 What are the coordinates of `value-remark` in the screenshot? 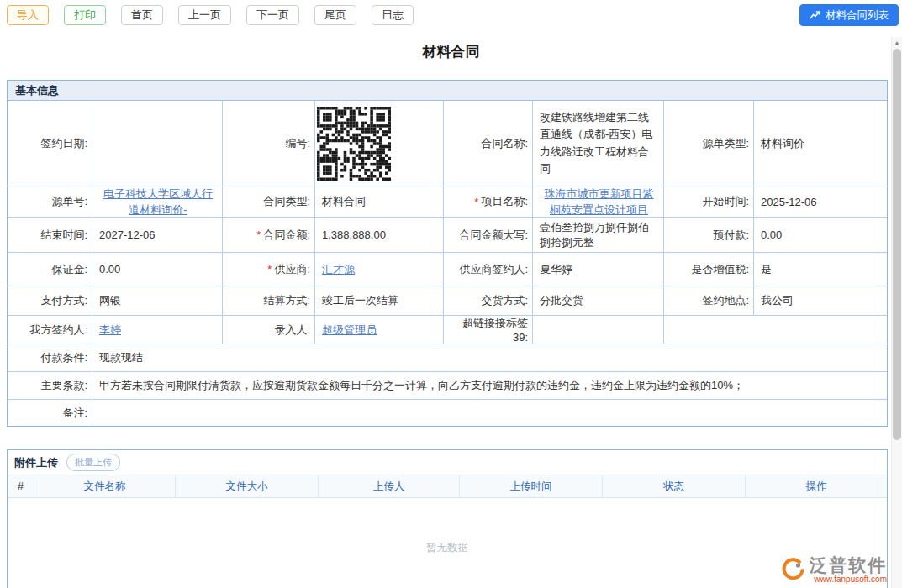 It's located at (489, 413).